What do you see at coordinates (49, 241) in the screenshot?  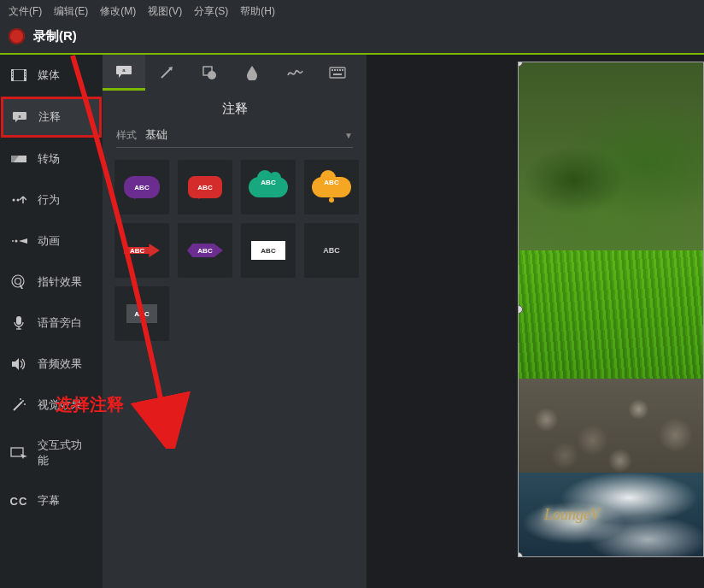 I see `sidebar-item-label: 动画` at bounding box center [49, 241].